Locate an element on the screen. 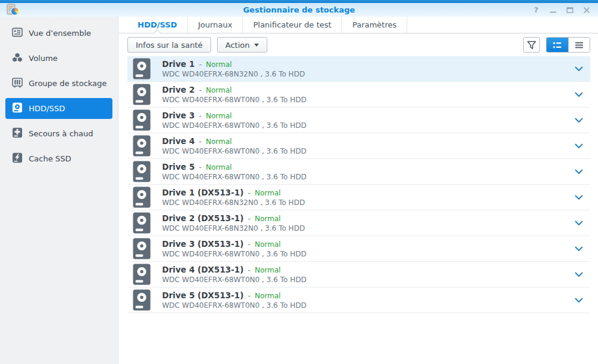 This screenshot has height=364, width=598. funnel-icon is located at coordinates (532, 45).